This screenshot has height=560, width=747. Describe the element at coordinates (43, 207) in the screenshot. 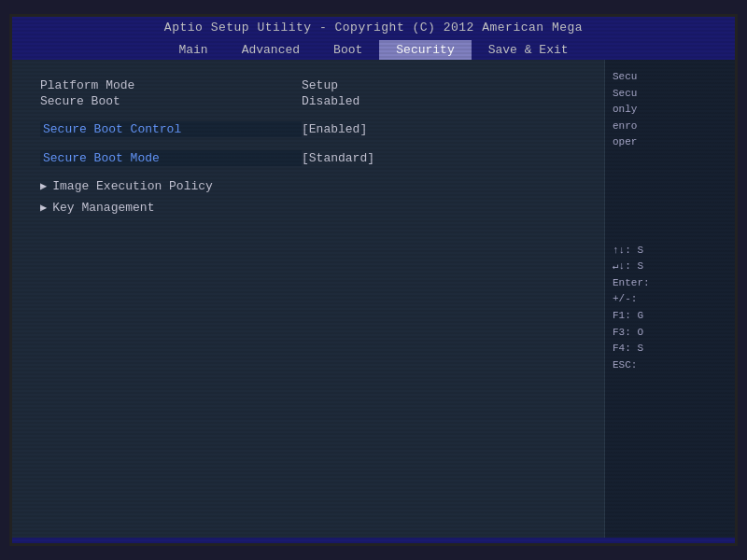

I see `key-management-arrow: ▶` at that location.